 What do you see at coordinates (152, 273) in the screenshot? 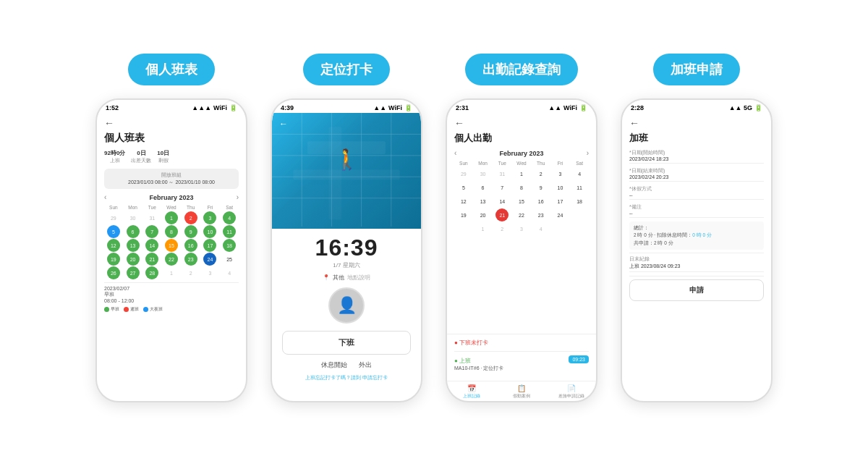
I see `cal-day: 28` at bounding box center [152, 273].